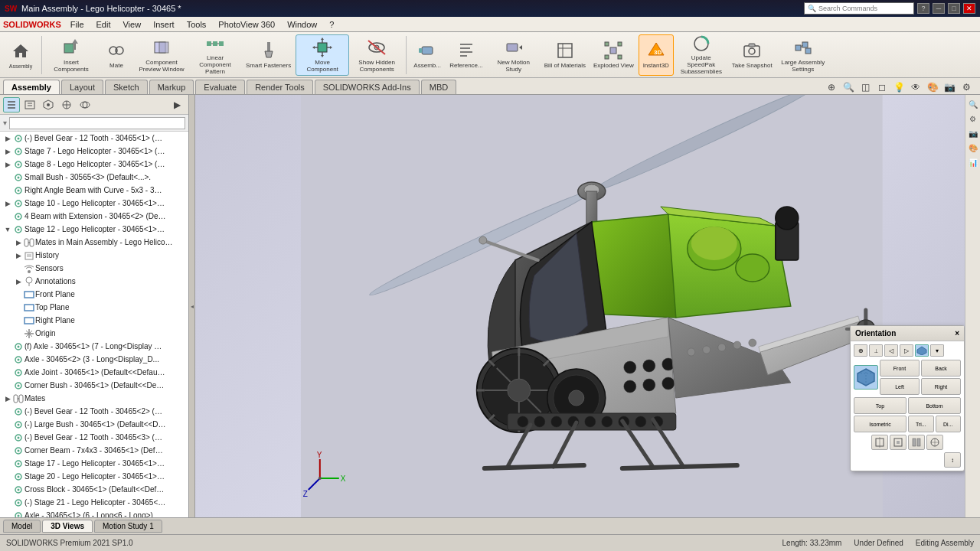 The height and width of the screenshot is (551, 980). I want to click on tab-render-tools: Render Tools, so click(280, 87).